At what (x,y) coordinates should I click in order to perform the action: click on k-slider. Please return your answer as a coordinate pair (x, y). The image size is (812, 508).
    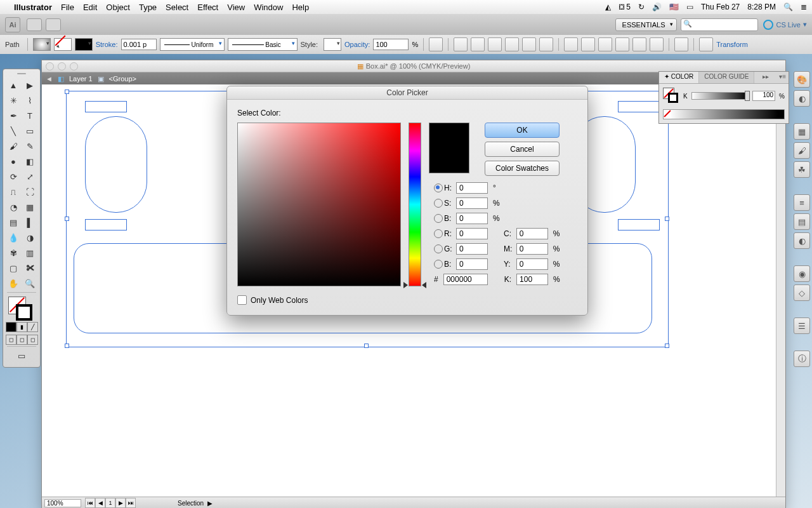
    Looking at the image, I should click on (720, 96).